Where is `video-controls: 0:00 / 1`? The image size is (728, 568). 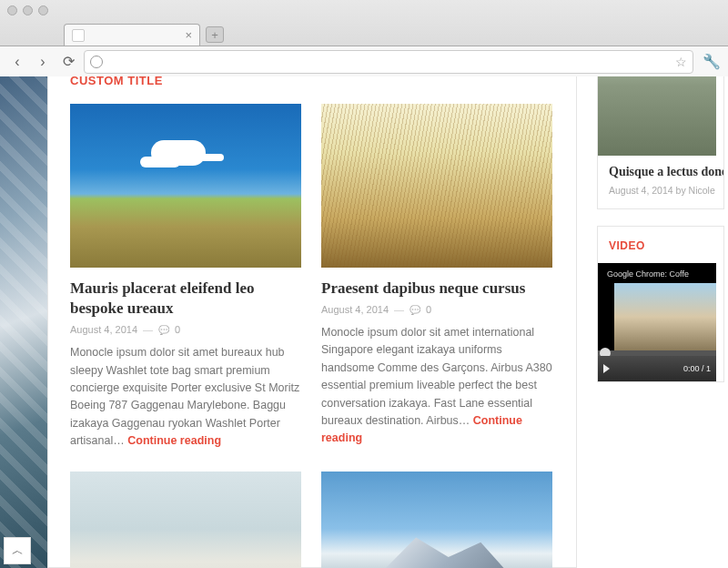
video-controls: 0:00 / 1 is located at coordinates (657, 369).